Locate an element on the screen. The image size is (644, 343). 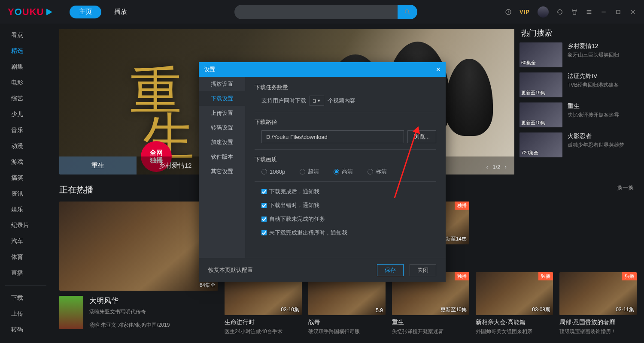
refresh-button: 换一换 is located at coordinates (625, 188).